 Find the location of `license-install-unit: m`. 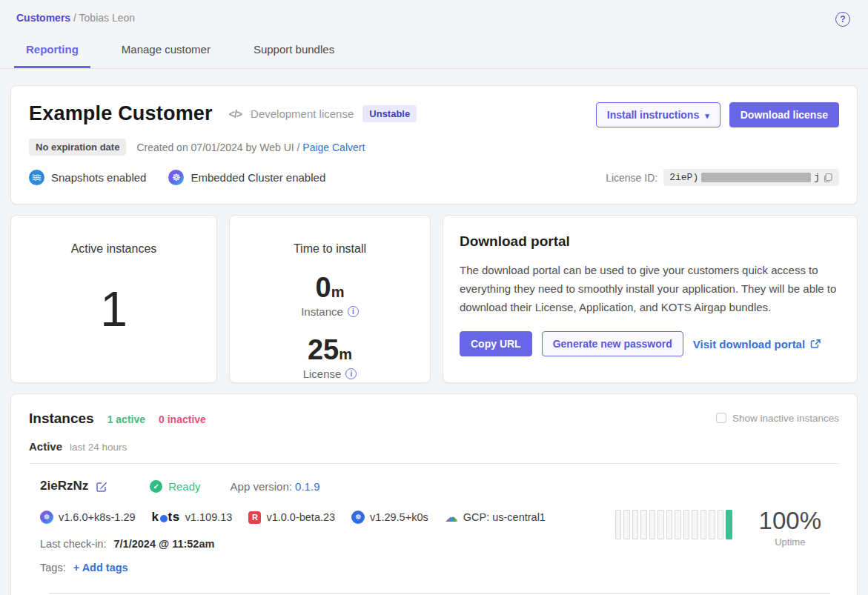

license-install-unit: m is located at coordinates (345, 354).